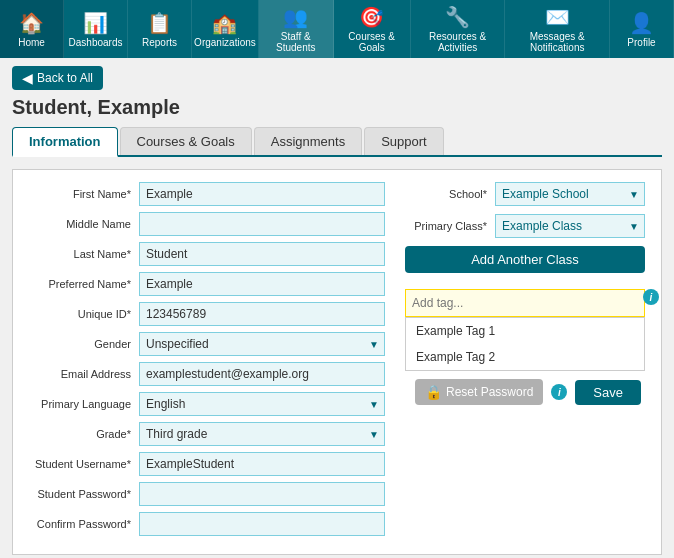 The image size is (674, 558). Describe the element at coordinates (84, 224) in the screenshot. I see `middle-name-label: Middle Name` at that location.